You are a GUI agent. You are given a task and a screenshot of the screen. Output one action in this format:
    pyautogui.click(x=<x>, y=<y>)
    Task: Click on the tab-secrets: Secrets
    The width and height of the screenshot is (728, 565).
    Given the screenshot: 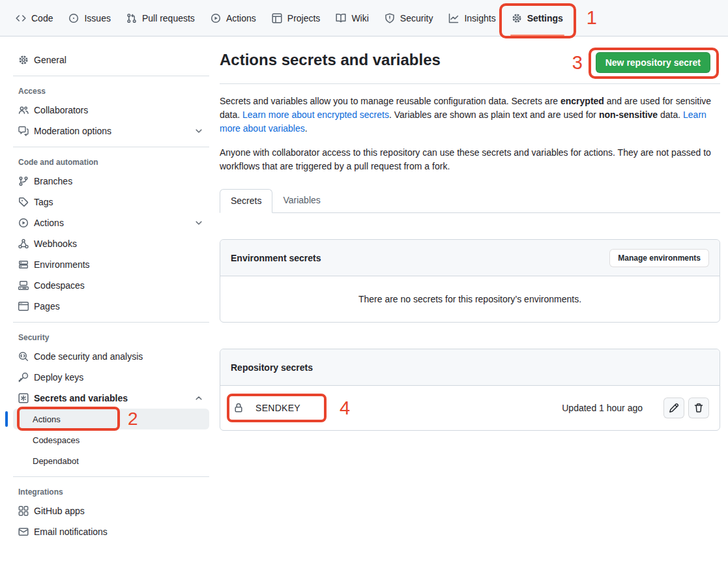 What is the action you would take?
    pyautogui.click(x=246, y=201)
    